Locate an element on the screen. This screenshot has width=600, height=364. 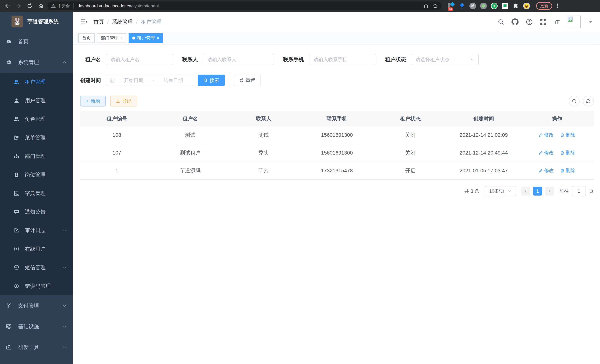
bookmark-star-icon is located at coordinates (435, 6).